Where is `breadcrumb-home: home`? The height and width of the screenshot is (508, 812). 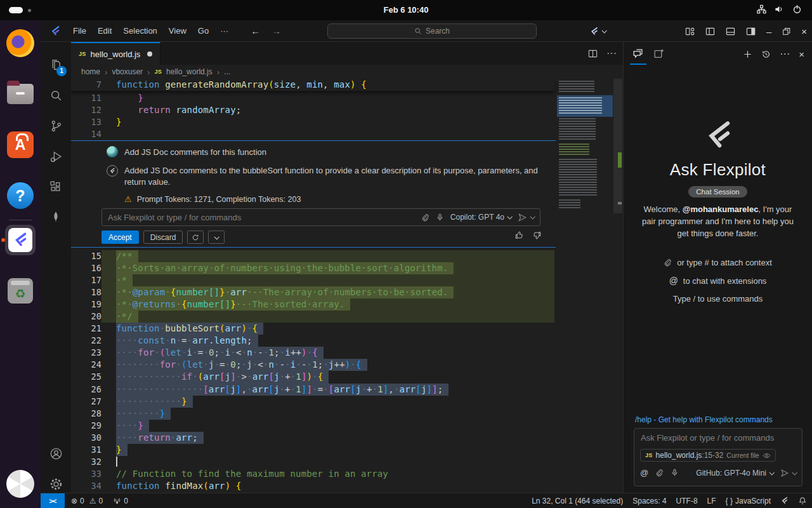 breadcrumb-home: home is located at coordinates (91, 72).